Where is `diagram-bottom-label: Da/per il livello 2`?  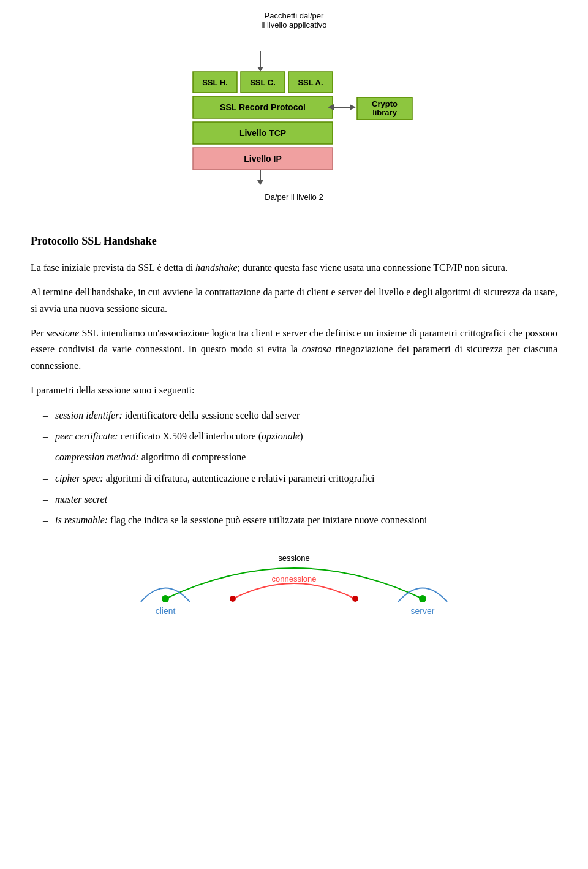 diagram-bottom-label: Da/per il livello 2 is located at coordinates (294, 197).